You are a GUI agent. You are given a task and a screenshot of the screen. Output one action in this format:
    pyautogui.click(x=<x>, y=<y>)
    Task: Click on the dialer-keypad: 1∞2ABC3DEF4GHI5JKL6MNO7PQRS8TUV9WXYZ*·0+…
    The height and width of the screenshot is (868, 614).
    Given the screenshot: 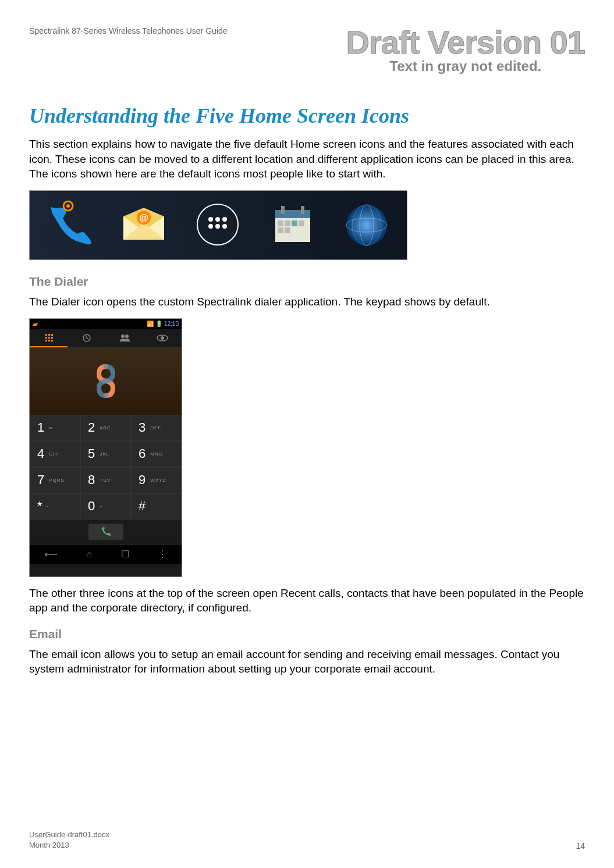 What is the action you would take?
    pyautogui.click(x=106, y=467)
    